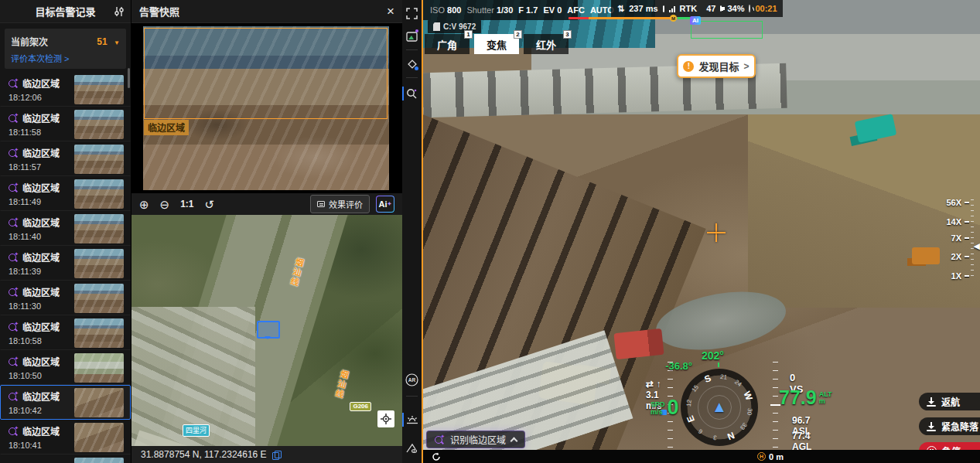 Image resolution: width=980 pixels, height=463 pixels. Describe the element at coordinates (688, 403) in the screenshot. I see `compass-mark: 12` at that location.